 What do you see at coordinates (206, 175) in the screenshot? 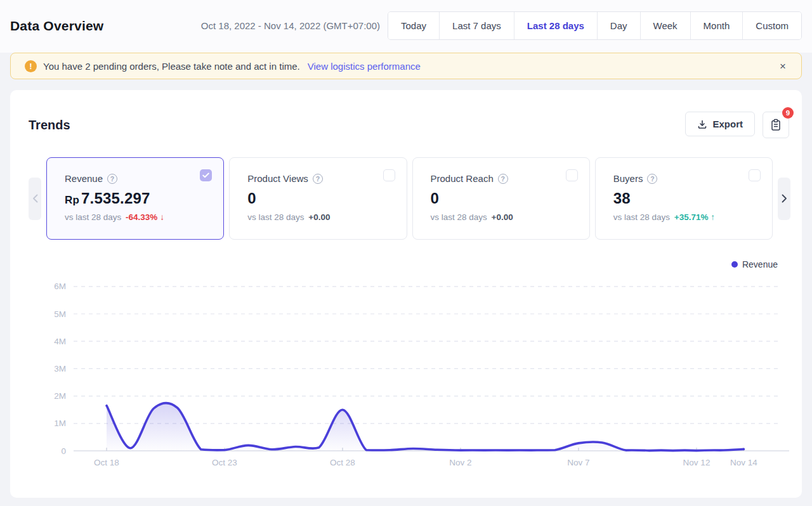
I see `checkbox-checked-icon` at bounding box center [206, 175].